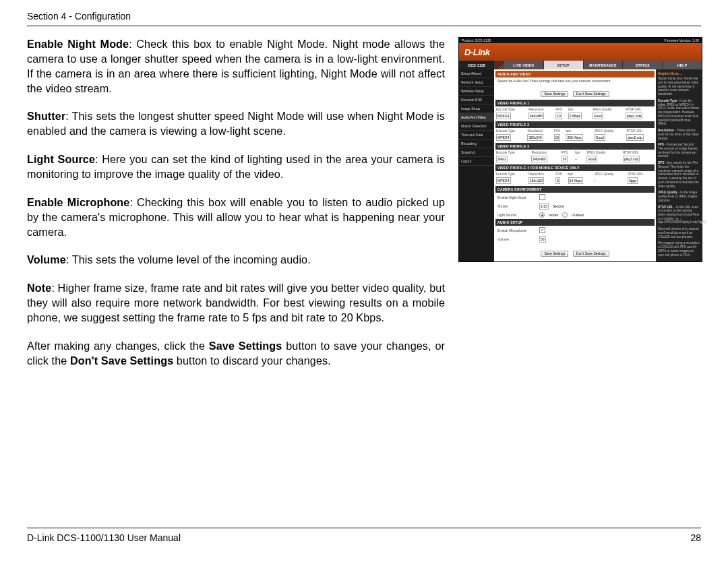  I want to click on helpful-hints: Helpful Hints… Higher frame size, frame …, so click(679, 166).